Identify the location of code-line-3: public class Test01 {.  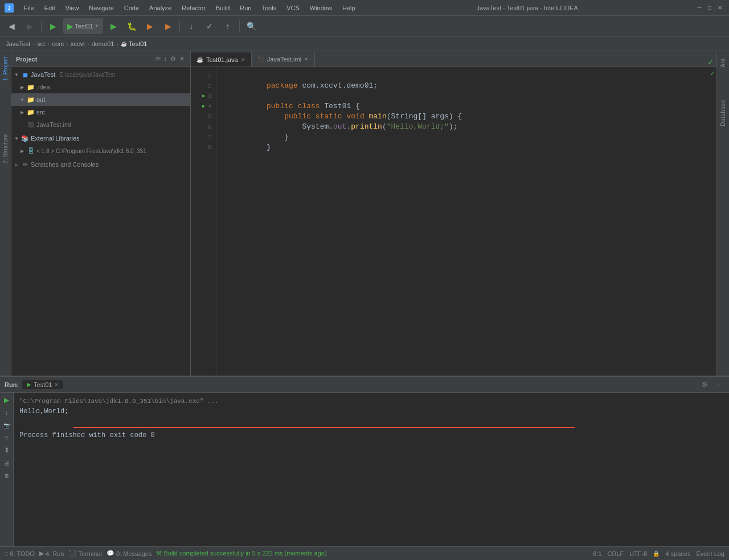
(462, 96).